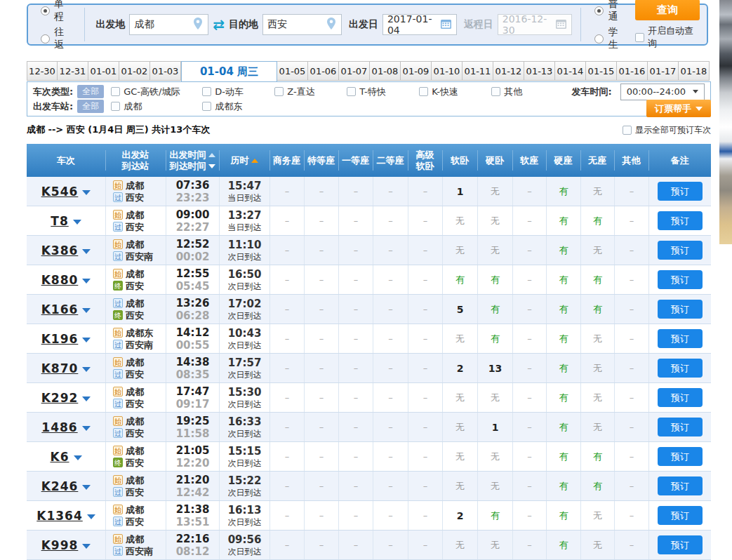 The image size is (732, 560). Describe the element at coordinates (154, 92) in the screenshot. I see `train-type-option-GC-高铁/城际: GC-高铁/城际` at that location.